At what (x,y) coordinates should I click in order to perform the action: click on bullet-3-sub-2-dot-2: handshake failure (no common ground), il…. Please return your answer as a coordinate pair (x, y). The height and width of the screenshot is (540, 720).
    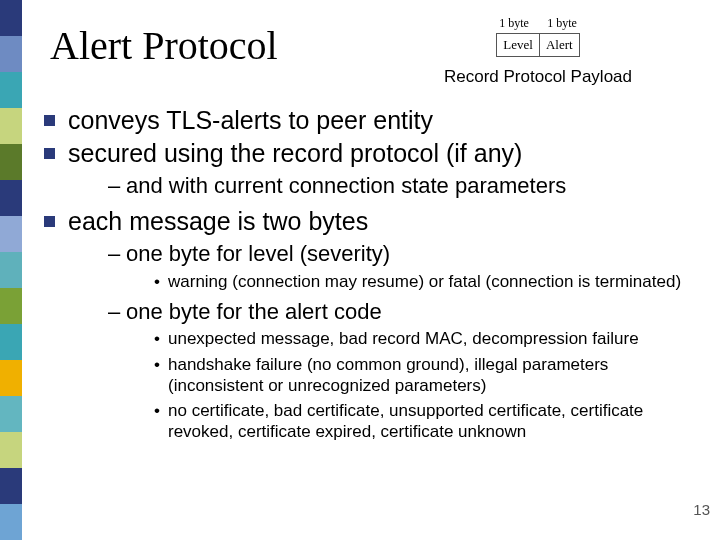
    Looking at the image, I should click on (431, 376).